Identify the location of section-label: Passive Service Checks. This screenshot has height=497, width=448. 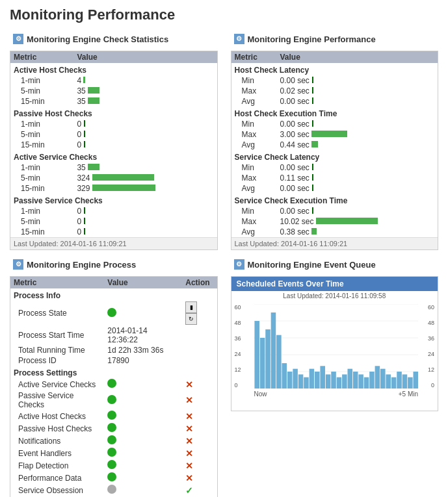
(114, 200).